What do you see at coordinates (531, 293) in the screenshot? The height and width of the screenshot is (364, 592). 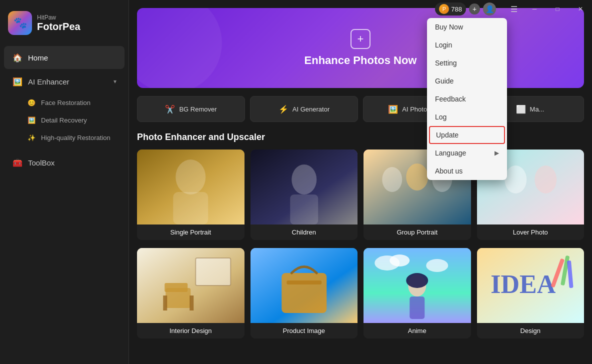 I see `card-design: IDEA Design` at bounding box center [531, 293].